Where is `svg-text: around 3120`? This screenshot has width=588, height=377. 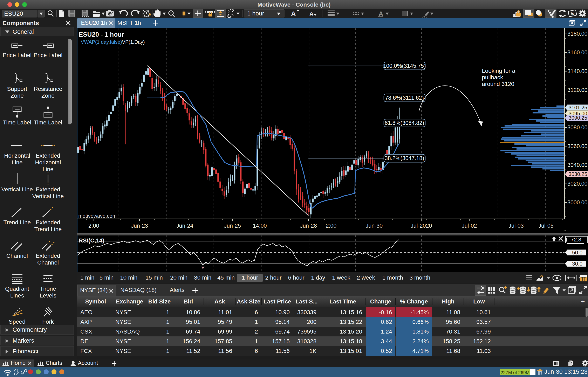 svg-text: around 3120 is located at coordinates (498, 84).